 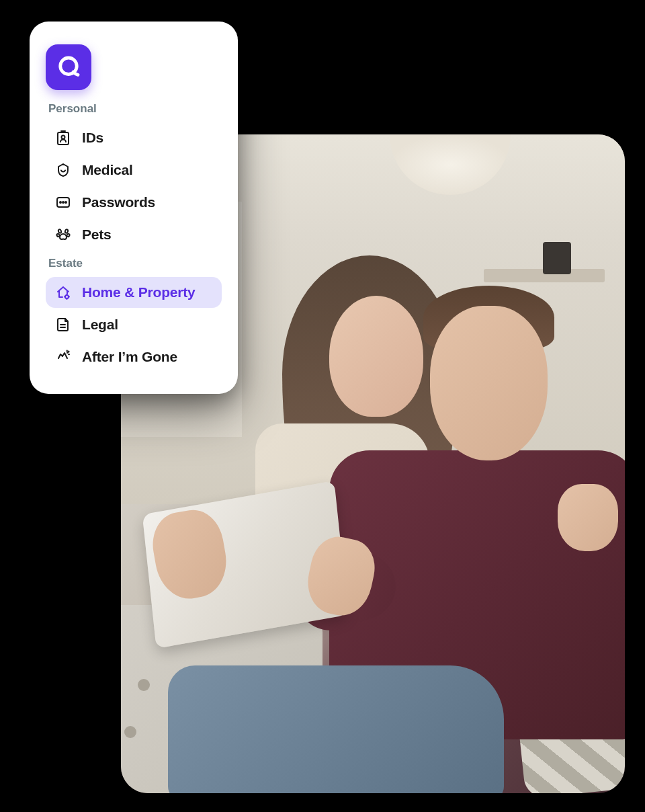 I want to click on after-gone-icon, so click(x=63, y=357).